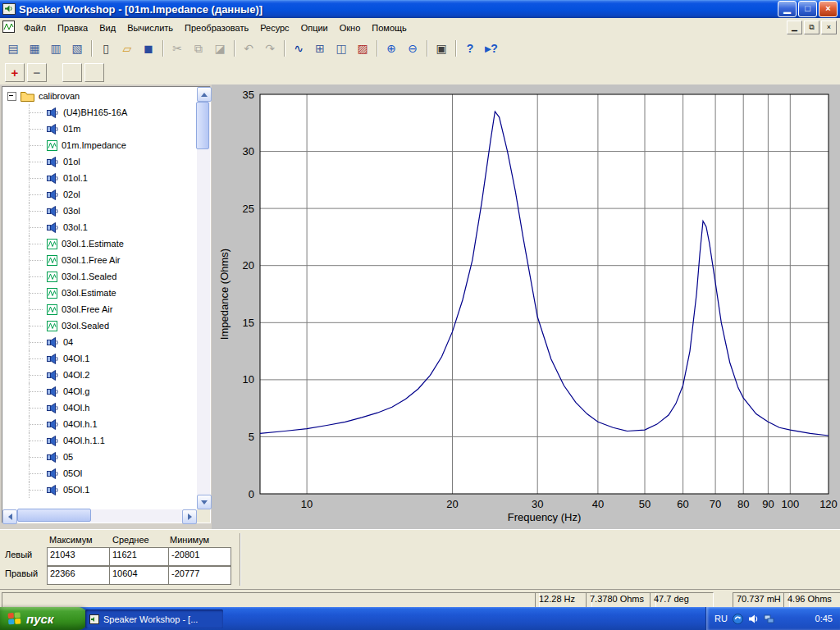 The width and height of the screenshot is (840, 630). Describe the element at coordinates (391, 48) in the screenshot. I see `zoom-in-button: ⊕` at that location.